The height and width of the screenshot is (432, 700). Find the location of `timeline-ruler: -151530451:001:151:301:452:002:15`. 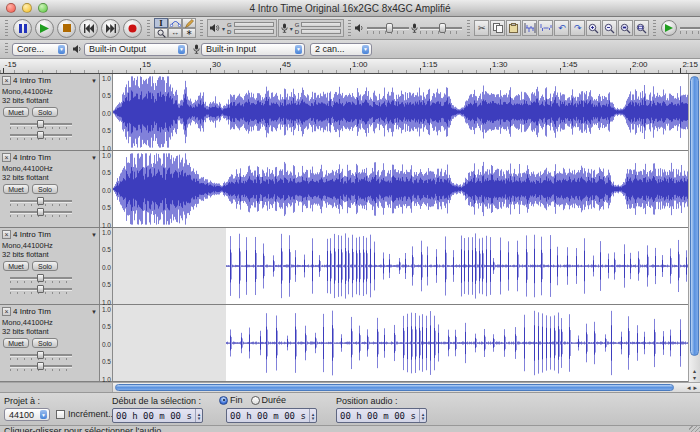

timeline-ruler: -151530451:001:151:301:452:002:15 is located at coordinates (350, 66).